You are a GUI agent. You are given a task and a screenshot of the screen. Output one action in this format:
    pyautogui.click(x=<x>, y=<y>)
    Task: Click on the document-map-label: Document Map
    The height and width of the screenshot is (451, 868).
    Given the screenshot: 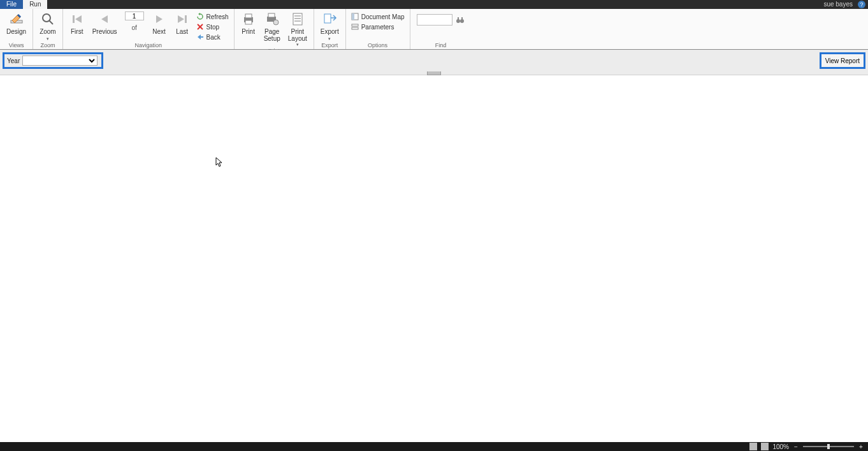 What is the action you would take?
    pyautogui.click(x=383, y=17)
    